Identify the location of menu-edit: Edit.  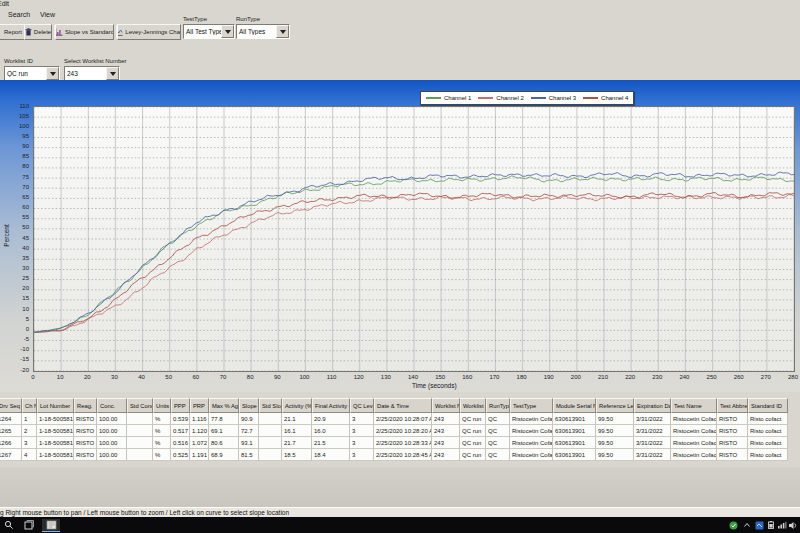
(4, 4).